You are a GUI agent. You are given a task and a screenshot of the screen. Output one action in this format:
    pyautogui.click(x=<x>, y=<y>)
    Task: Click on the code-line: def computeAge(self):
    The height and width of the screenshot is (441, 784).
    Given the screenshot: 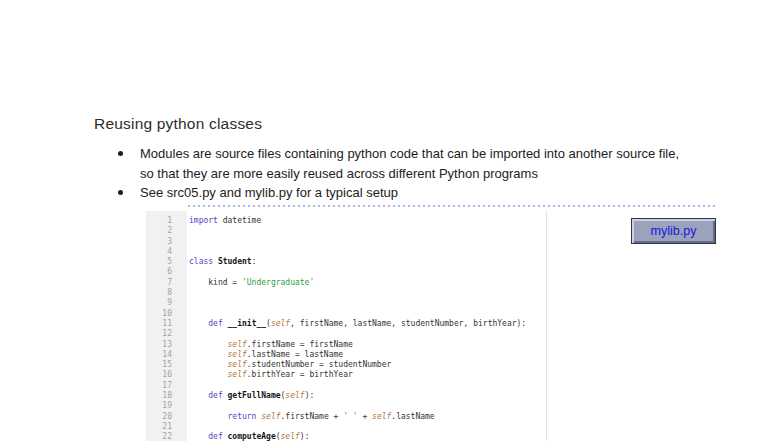 What is the action you would take?
    pyautogui.click(x=368, y=436)
    